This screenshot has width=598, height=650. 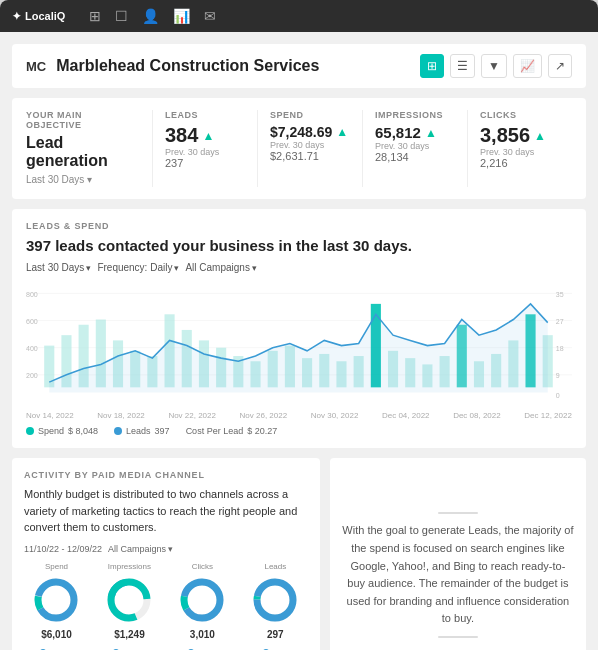 I want to click on main-objective-label: YOUR MAIN OBJECTIVE, so click(x=82, y=120).